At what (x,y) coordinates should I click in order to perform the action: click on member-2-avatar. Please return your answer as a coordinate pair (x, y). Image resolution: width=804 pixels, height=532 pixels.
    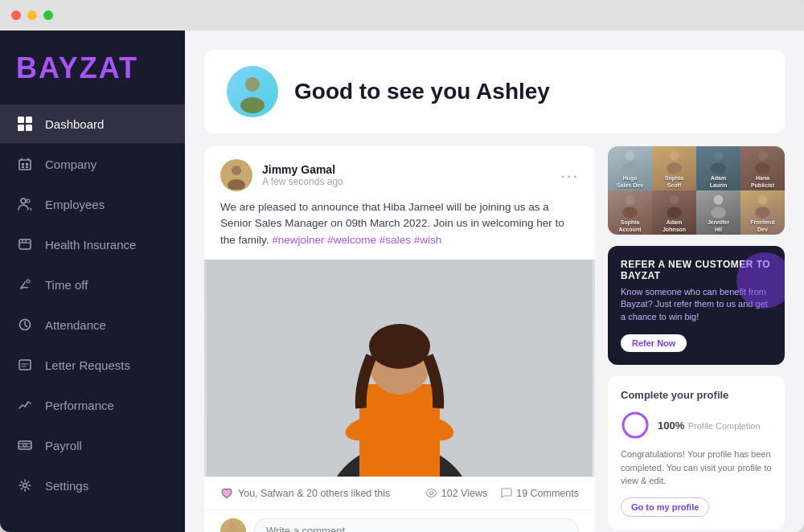
    Looking at the image, I should click on (674, 161).